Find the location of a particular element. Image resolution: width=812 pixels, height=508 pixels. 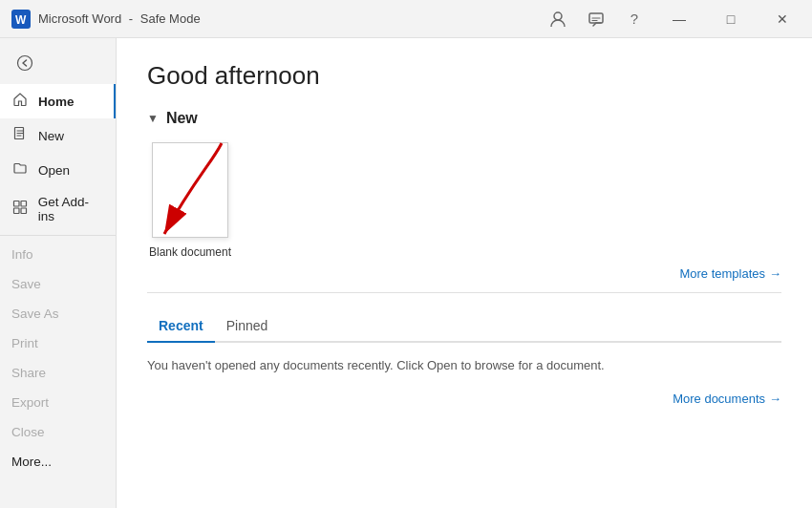

feedback-icon is located at coordinates (596, 19).